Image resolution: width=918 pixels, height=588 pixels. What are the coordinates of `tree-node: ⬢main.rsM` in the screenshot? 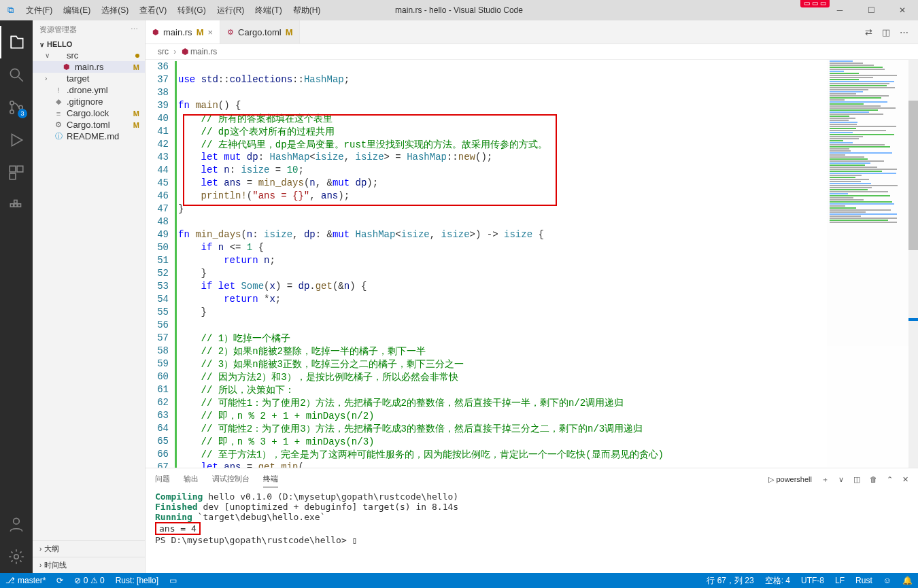 It's located at (88, 67).